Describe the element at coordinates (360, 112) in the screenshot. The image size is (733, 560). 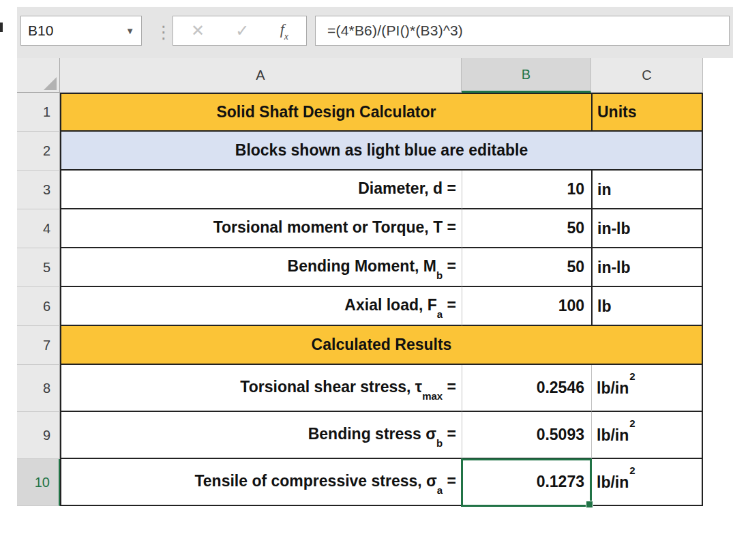
I see `sheet-row-1: 1 Solid Shaft Design Calculator Units` at that location.